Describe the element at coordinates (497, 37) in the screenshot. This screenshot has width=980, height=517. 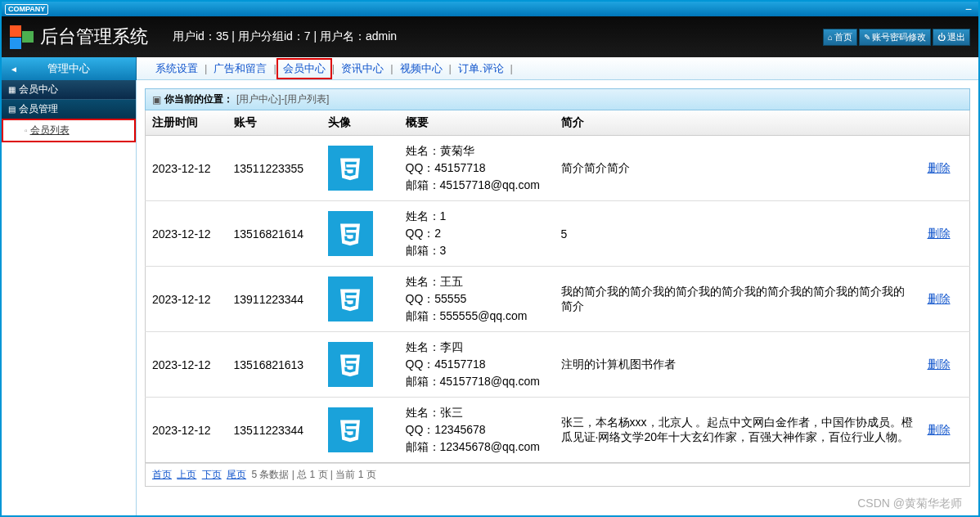
I see `user-info: 用户id：35 | 用户分组id：7 | 用户名：admin` at that location.